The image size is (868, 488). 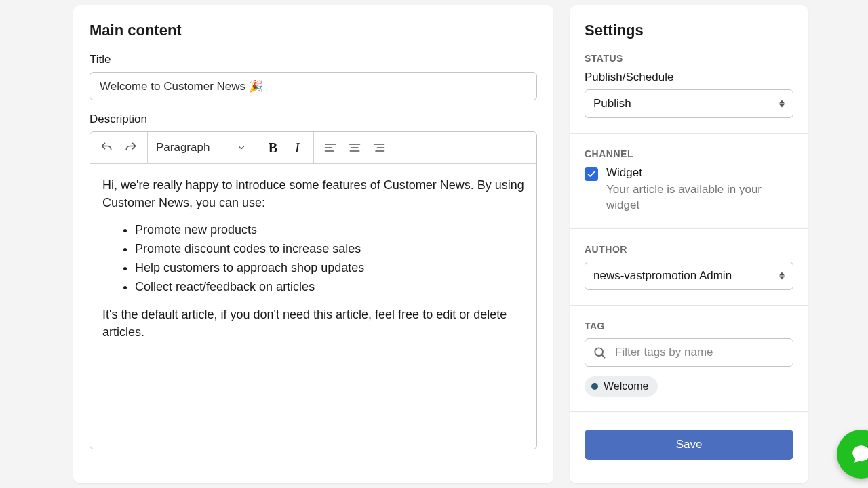 I want to click on tag-dot-icon, so click(x=595, y=386).